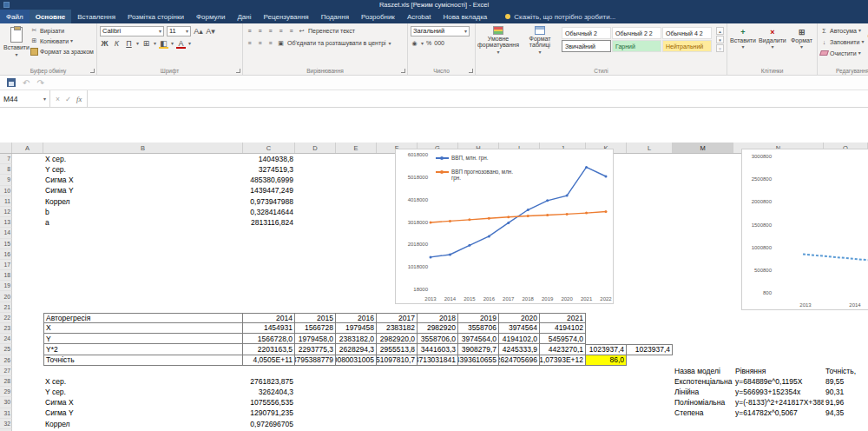 The height and width of the screenshot is (431, 868). What do you see at coordinates (477, 99) in the screenshot?
I see `formula-input` at bounding box center [477, 99].